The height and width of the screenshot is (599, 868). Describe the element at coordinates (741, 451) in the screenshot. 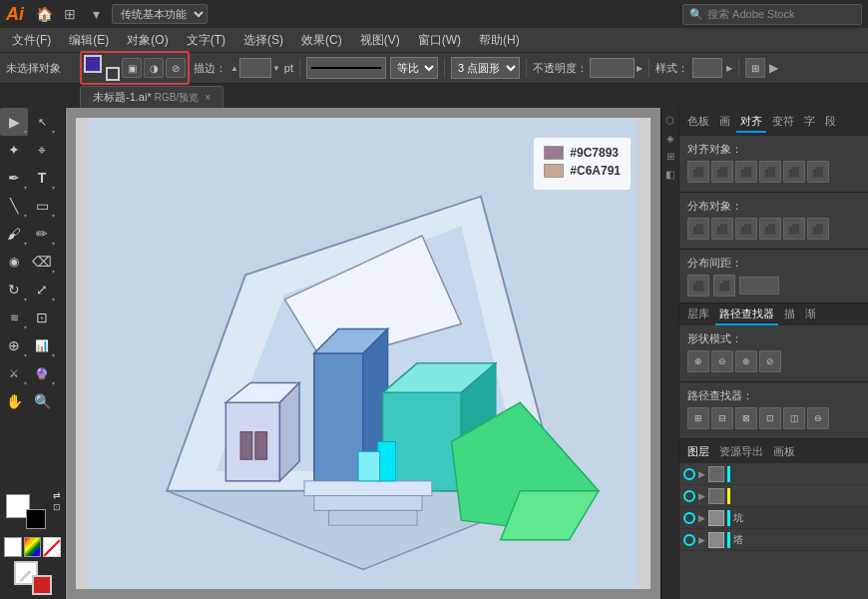

I see `tab-assets: 资源导出` at that location.